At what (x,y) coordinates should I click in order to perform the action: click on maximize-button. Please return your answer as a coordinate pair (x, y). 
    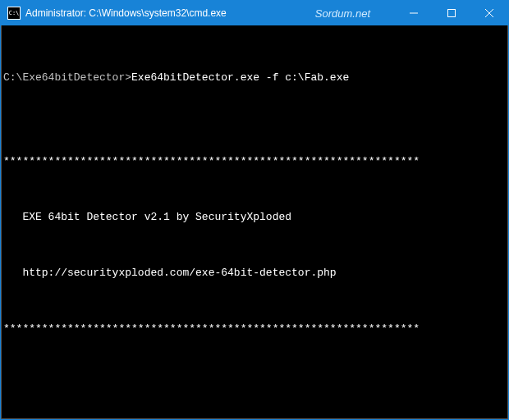
    Looking at the image, I should click on (452, 13).